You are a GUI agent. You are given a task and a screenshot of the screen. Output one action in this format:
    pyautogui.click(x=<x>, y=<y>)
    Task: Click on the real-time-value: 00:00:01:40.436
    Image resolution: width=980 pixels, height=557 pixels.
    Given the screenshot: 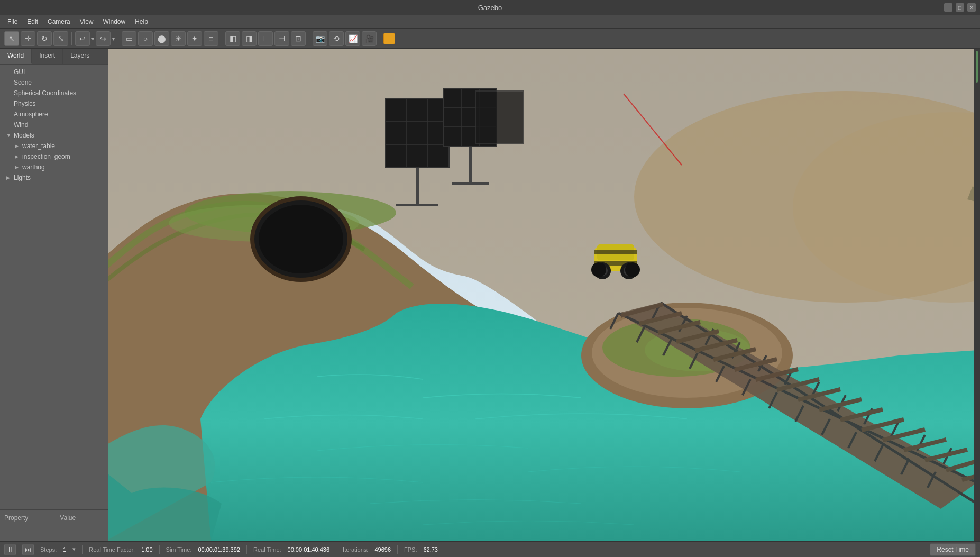 What is the action you would take?
    pyautogui.click(x=309, y=550)
    